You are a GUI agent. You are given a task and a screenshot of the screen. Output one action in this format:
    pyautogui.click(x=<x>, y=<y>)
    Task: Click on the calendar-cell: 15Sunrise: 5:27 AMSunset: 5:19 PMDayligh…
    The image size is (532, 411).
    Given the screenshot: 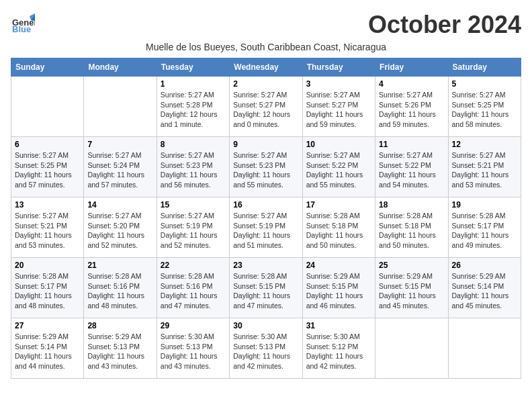 What is the action you would take?
    pyautogui.click(x=193, y=228)
    